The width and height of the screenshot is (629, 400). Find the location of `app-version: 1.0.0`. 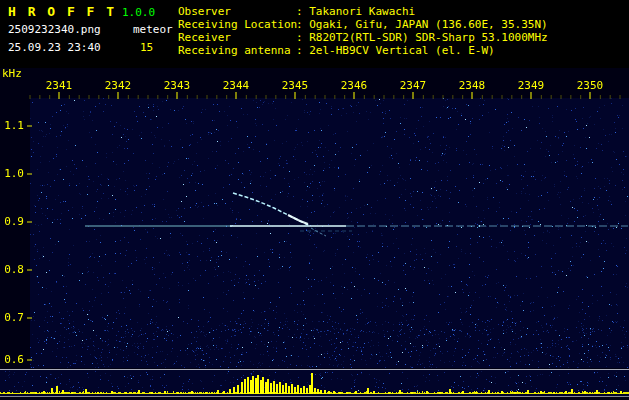

app-version: 1.0.0 is located at coordinates (138, 12).